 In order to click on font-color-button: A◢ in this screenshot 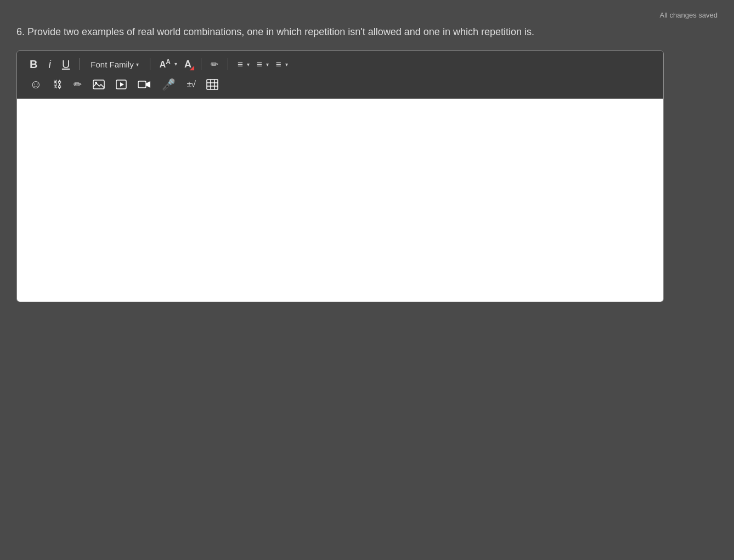, I will do `click(188, 64)`.